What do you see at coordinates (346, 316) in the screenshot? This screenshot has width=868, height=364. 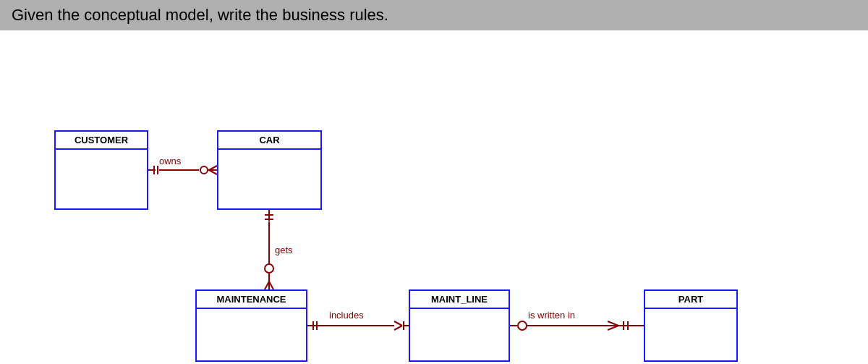 I see `includes-label: includes` at bounding box center [346, 316].